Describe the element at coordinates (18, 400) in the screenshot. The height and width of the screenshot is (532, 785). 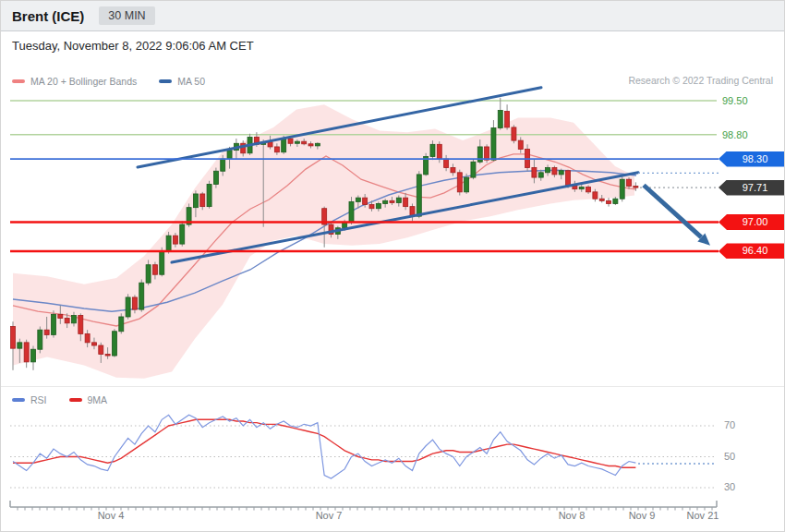
I see `rsi-swatch-icon` at that location.